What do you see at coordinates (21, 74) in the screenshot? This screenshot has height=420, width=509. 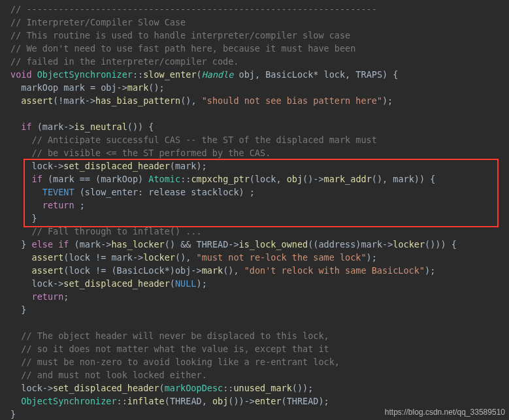 I see `keyword-void: void` at bounding box center [21, 74].